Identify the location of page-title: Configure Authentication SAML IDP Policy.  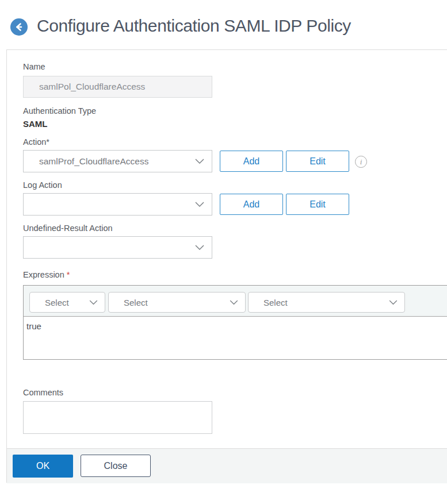
(194, 26).